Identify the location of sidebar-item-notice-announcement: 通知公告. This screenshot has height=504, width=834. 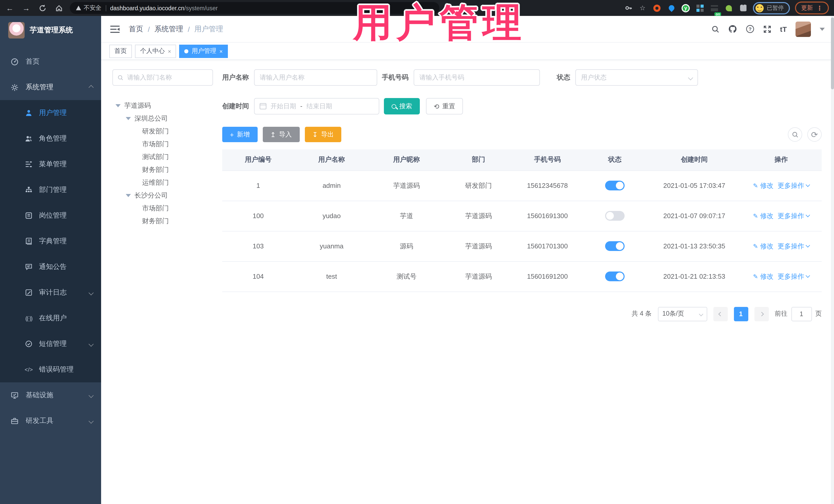
(51, 267).